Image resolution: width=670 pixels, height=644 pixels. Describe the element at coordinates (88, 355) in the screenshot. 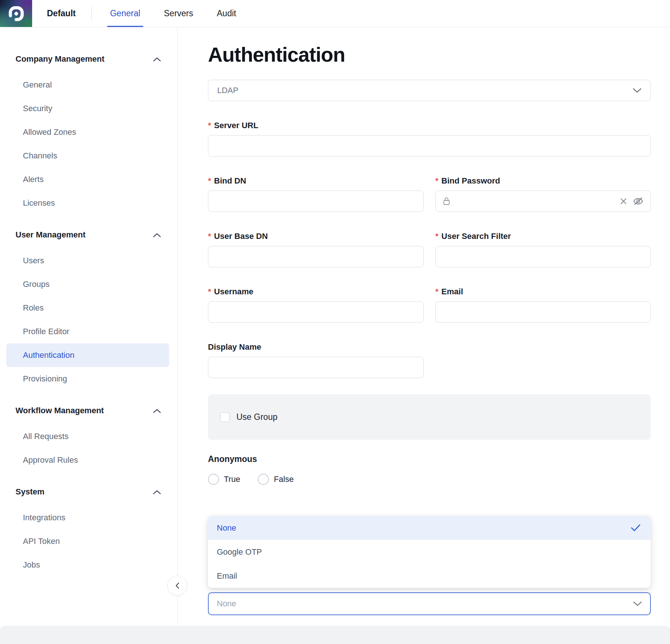

I see `sidebar-item-authentication: Authentication` at that location.